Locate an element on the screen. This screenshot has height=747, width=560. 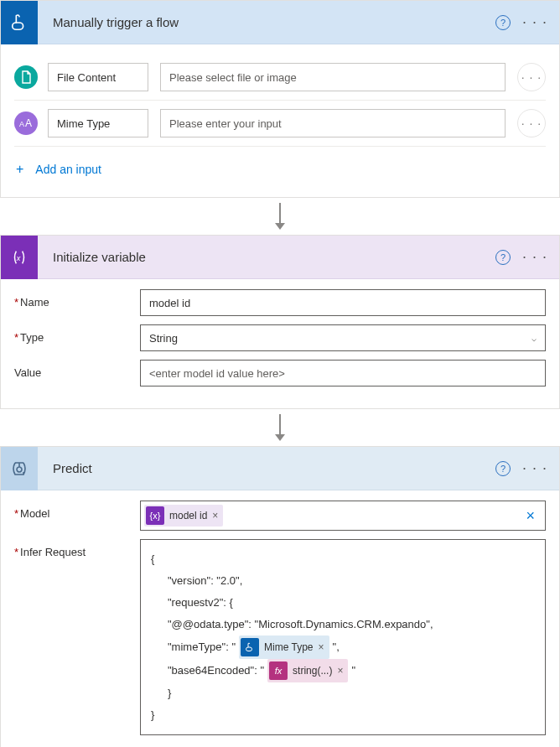
model-token: {x} model id × is located at coordinates (184, 516).